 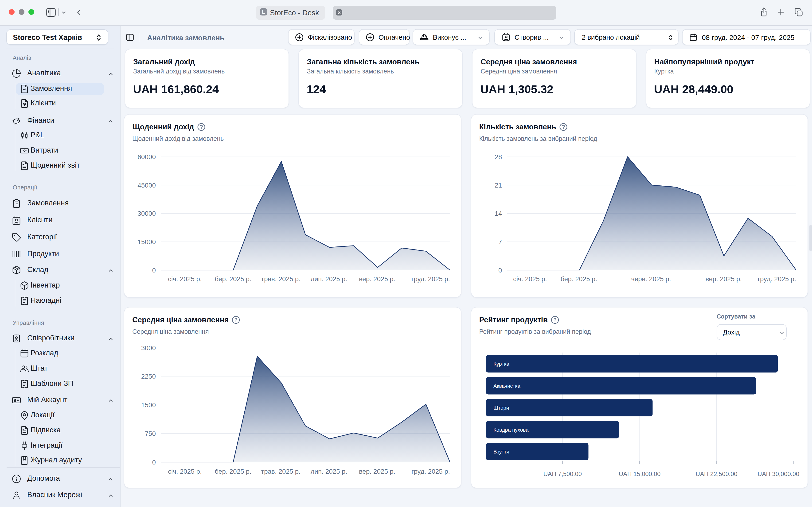 What do you see at coordinates (562, 474) in the screenshot?
I see `svg-text: UAH 7,500.00` at bounding box center [562, 474].